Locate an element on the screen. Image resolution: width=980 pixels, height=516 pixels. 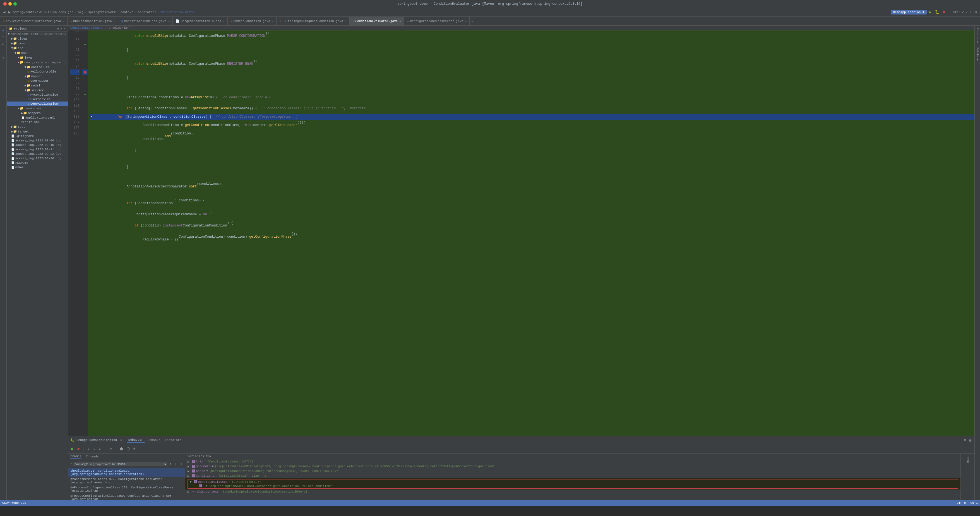
tab-close-conditional: ✕ is located at coordinates (169, 21).